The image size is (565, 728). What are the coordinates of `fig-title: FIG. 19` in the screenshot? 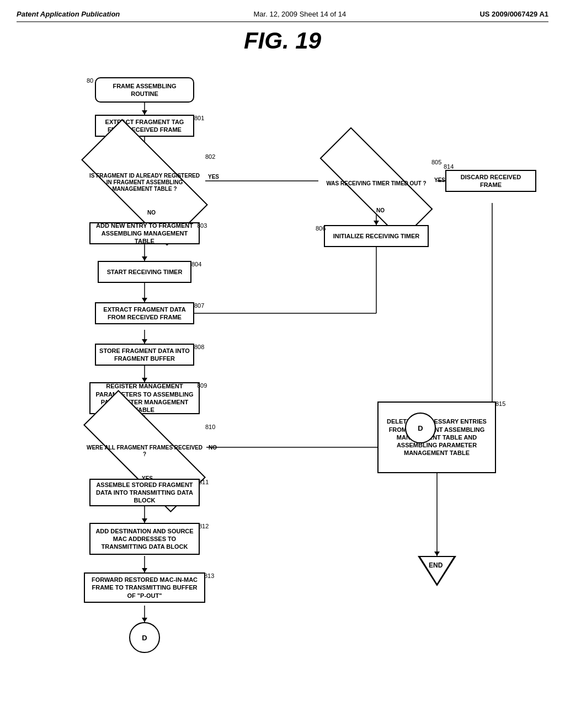 It's located at (282, 41).